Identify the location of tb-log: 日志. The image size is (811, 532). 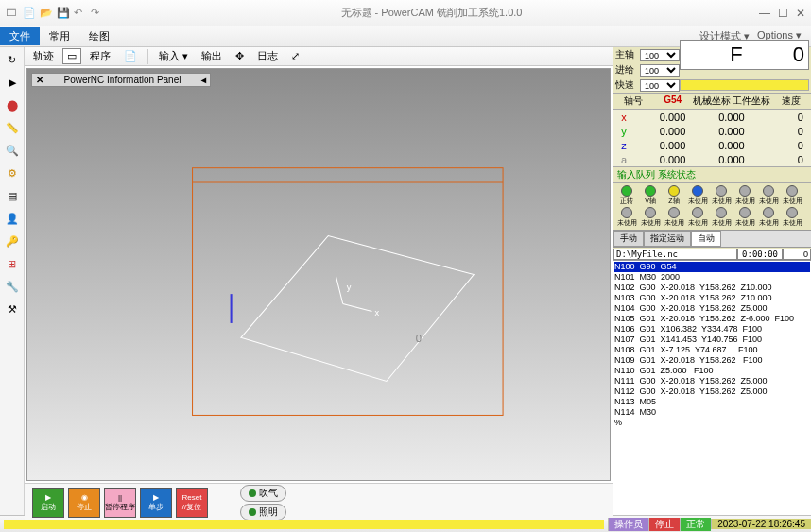
(267, 57).